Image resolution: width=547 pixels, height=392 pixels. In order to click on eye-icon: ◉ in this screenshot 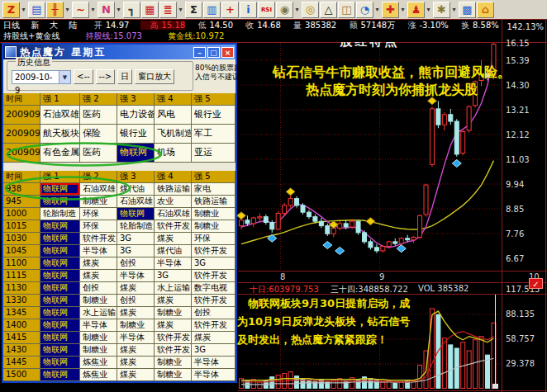, I will do `click(284, 10)`.